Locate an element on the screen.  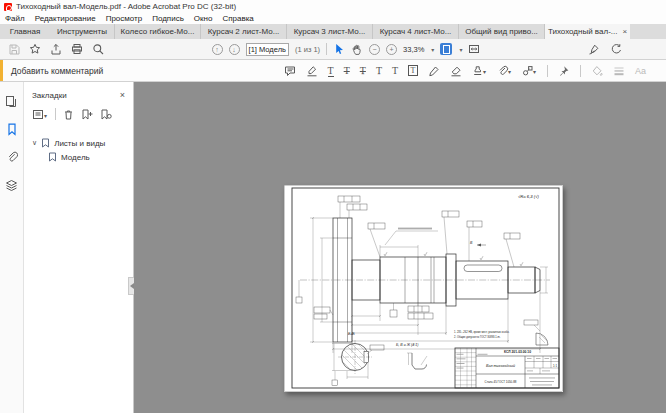
zoom-caret-icon: ▾ is located at coordinates (432, 50).